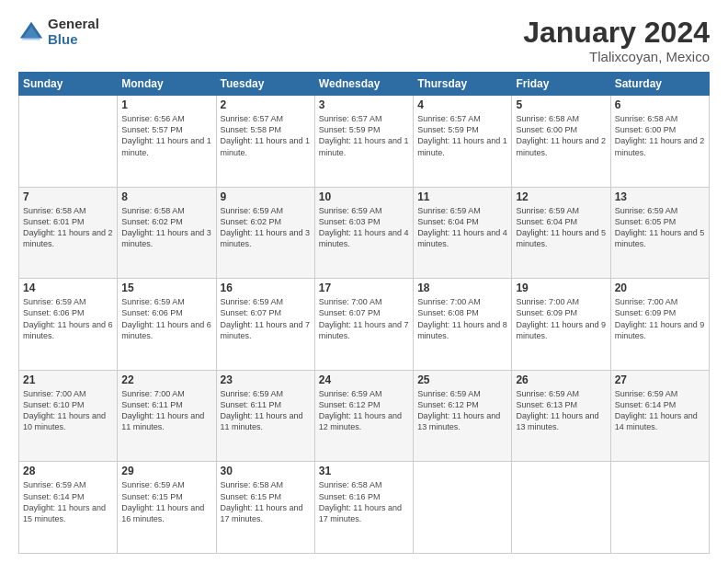 The height and width of the screenshot is (563, 728). I want to click on calendar-cell: 31 Sunrise: 6:58 AM Sunset: 6:16 PM Dayl…, so click(364, 508).